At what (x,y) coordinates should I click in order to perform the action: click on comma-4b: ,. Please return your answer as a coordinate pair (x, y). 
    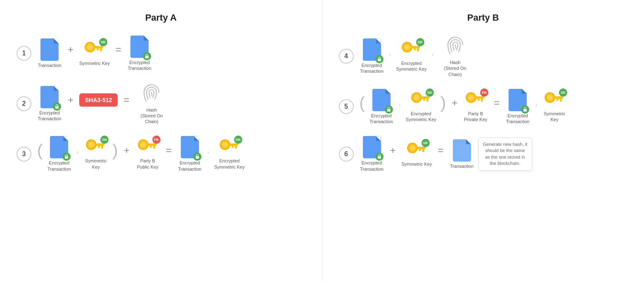
    Looking at the image, I should click on (433, 56).